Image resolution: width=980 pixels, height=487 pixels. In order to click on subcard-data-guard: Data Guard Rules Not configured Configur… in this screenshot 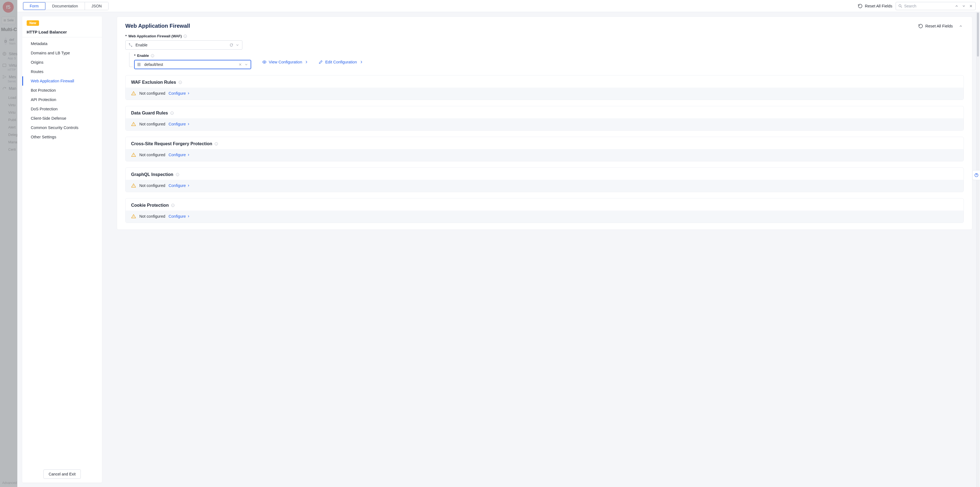, I will do `click(544, 119)`.